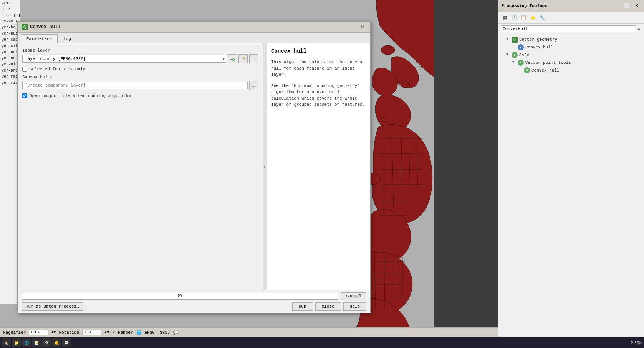  I want to click on layer-item: yer-pro…, so click(10, 71).